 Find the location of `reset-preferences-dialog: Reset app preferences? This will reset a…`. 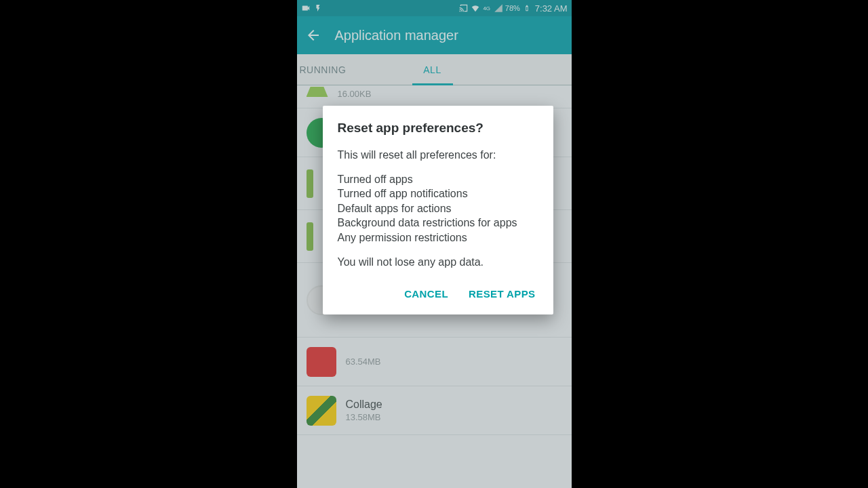

reset-preferences-dialog: Reset app preferences? This will reset a… is located at coordinates (438, 210).